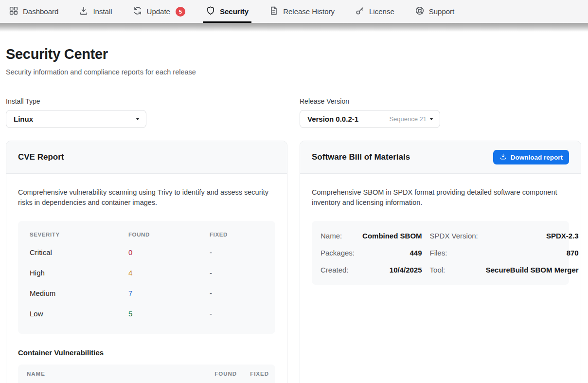 Image resolution: width=588 pixels, height=383 pixels. Describe the element at coordinates (41, 12) in the screenshot. I see `nav-label: Dashboard` at that location.